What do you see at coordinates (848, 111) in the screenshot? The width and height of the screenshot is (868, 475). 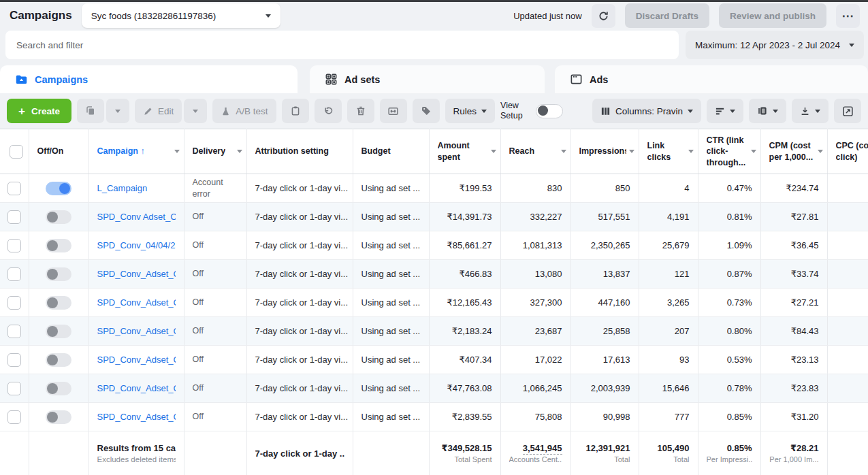 I see `charts-button` at bounding box center [848, 111].